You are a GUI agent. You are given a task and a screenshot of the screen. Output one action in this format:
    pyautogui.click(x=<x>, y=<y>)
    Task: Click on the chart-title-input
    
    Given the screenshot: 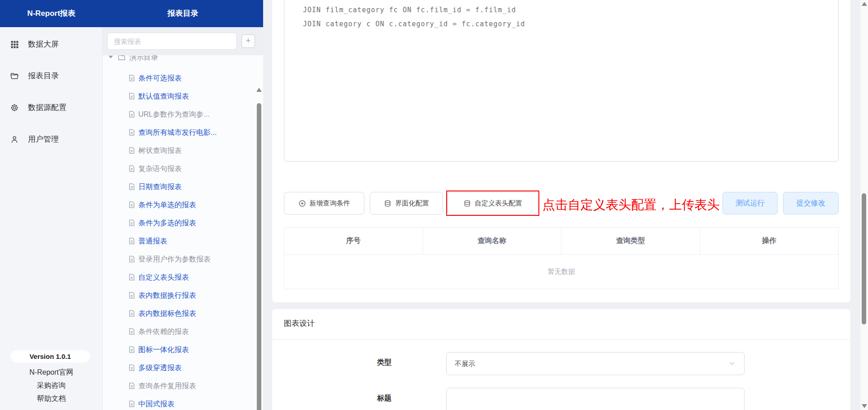 What is the action you would take?
    pyautogui.click(x=595, y=399)
    